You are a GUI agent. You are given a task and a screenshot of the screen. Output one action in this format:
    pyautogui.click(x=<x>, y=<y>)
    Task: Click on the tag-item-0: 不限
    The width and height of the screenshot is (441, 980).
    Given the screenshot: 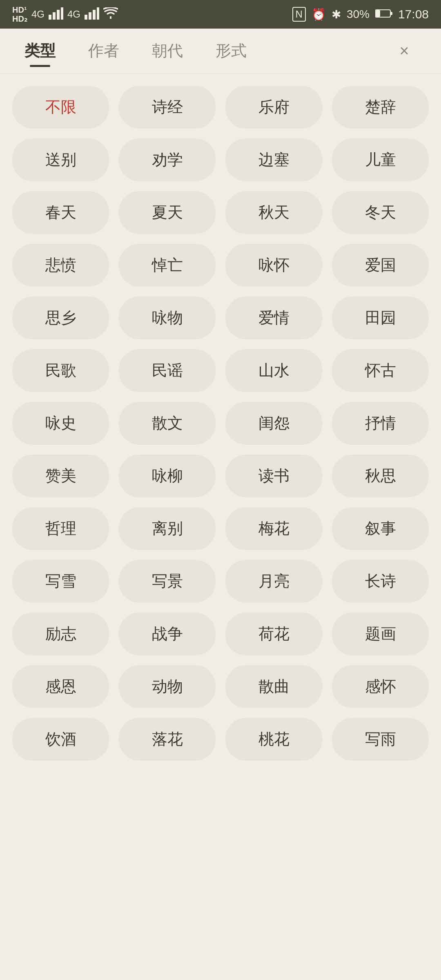 What is the action you would take?
    pyautogui.click(x=60, y=107)
    